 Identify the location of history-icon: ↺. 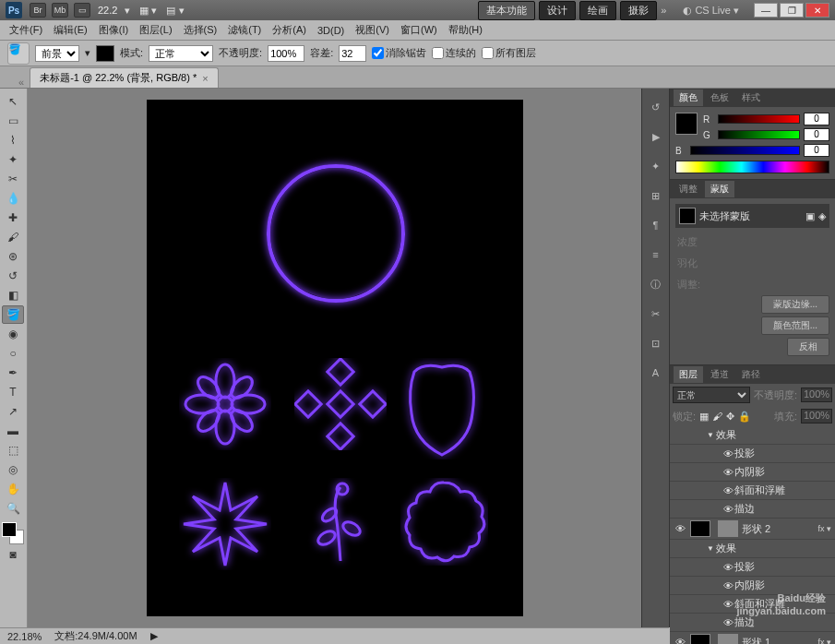
(656, 107).